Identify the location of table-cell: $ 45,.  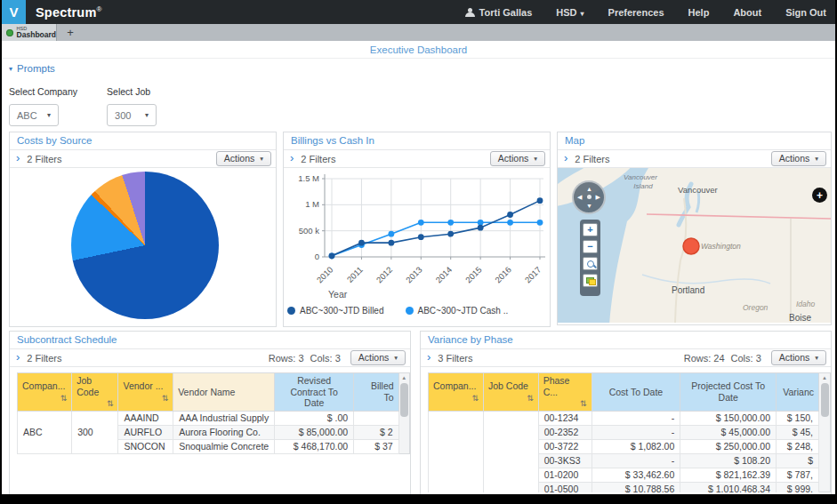
(798, 432).